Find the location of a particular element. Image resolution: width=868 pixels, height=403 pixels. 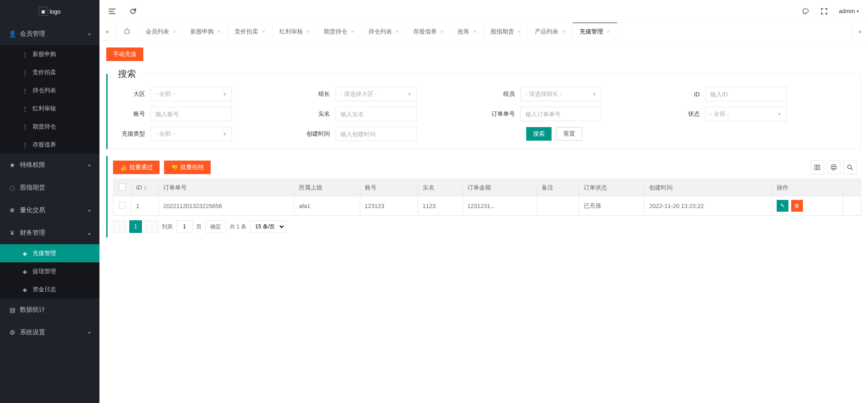

tab: 持仓列表× is located at coordinates (384, 32).